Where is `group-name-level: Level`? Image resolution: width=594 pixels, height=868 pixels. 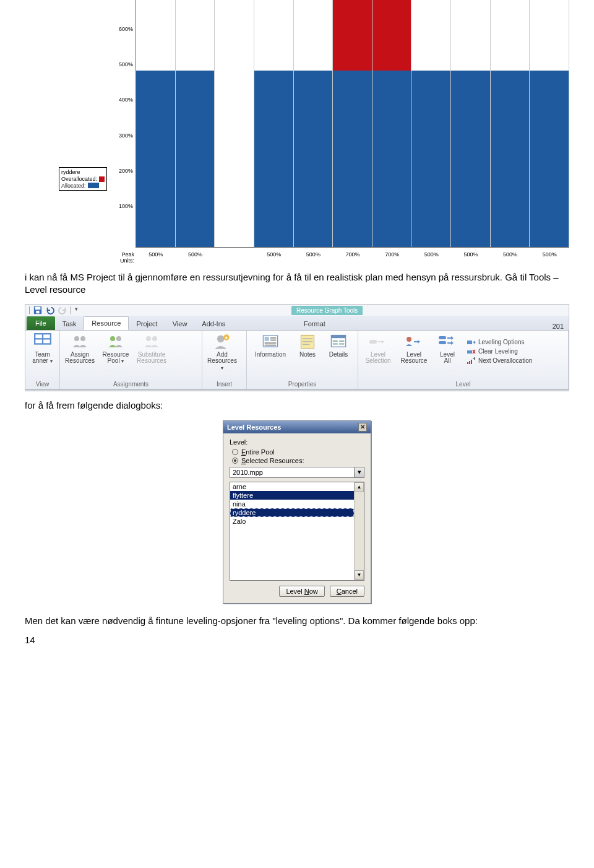
group-name-level: Level is located at coordinates (463, 384).